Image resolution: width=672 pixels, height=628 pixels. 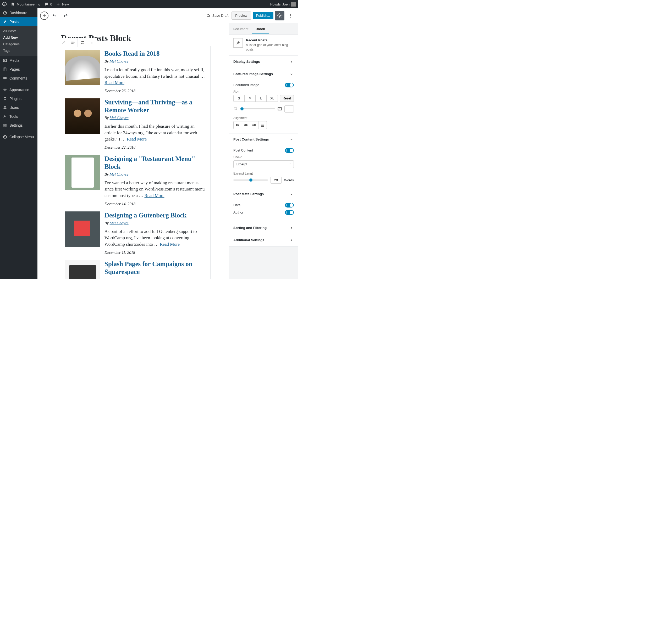 I want to click on post-meta-settings-toggle: Post Meta Settings, so click(x=264, y=194).